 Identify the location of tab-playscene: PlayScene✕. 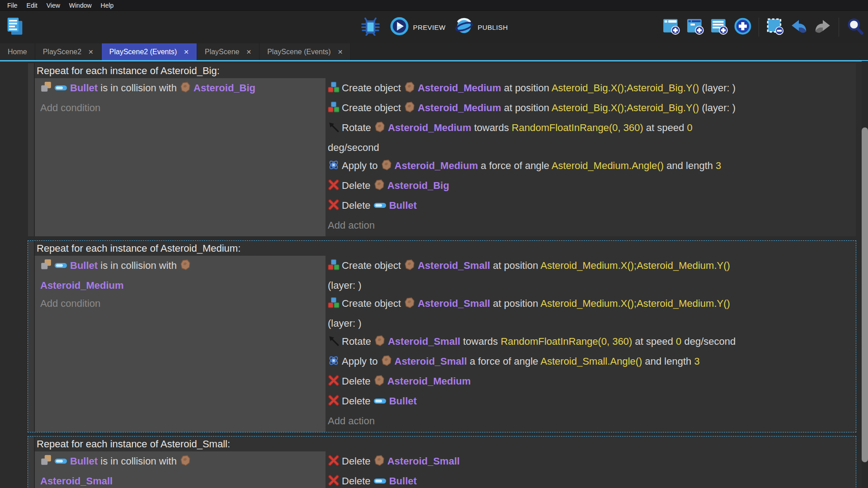
(228, 52).